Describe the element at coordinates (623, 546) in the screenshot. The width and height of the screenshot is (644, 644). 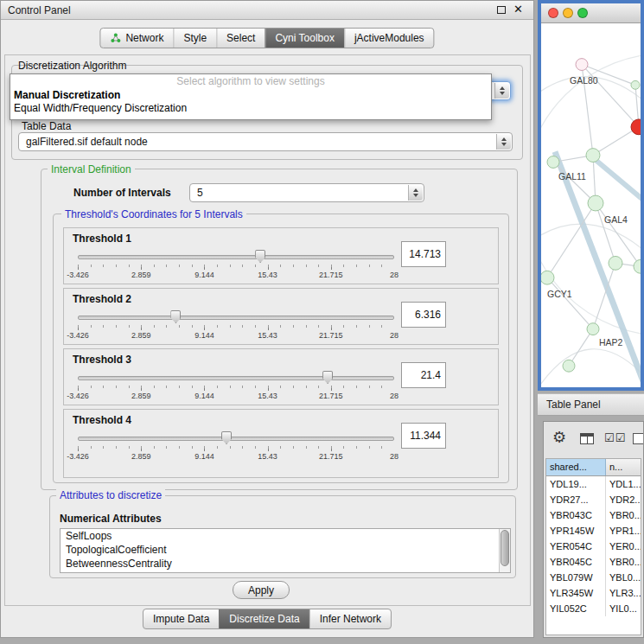
I see `cell: YER0...` at that location.